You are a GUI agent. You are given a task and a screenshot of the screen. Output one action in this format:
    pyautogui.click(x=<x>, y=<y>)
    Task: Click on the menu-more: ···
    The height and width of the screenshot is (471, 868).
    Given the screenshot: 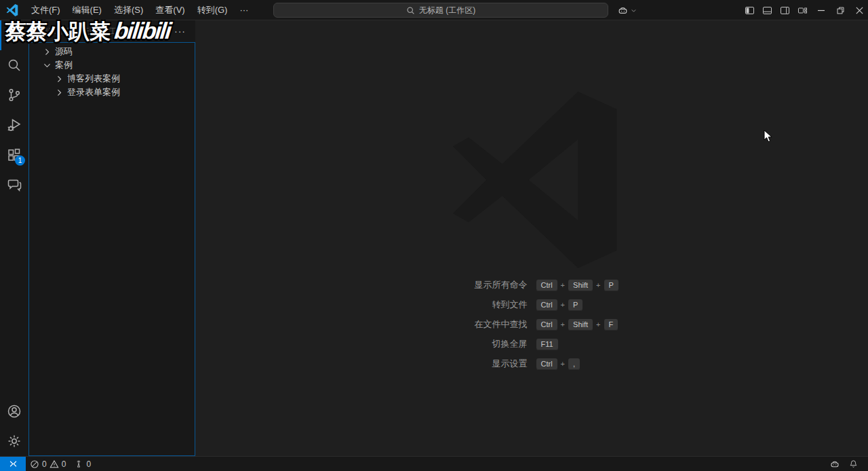 What is the action you would take?
    pyautogui.click(x=244, y=10)
    